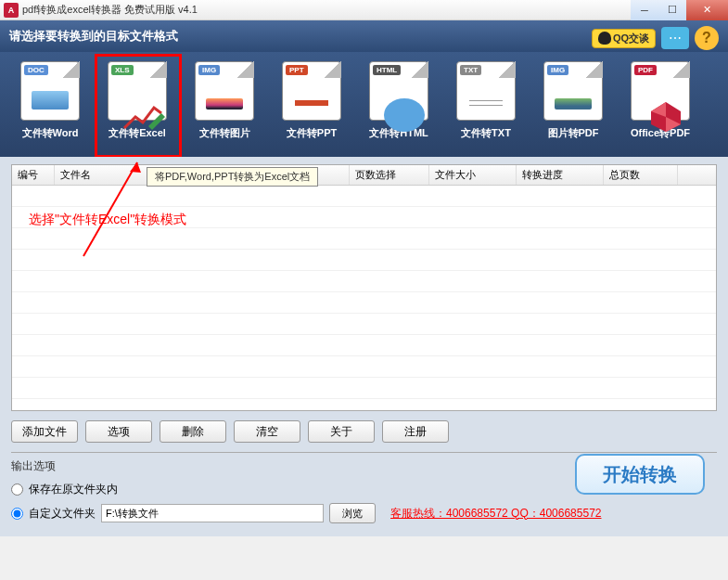 The width and height of the screenshot is (728, 580). What do you see at coordinates (267, 432) in the screenshot?
I see `clear-button: 清空` at bounding box center [267, 432].